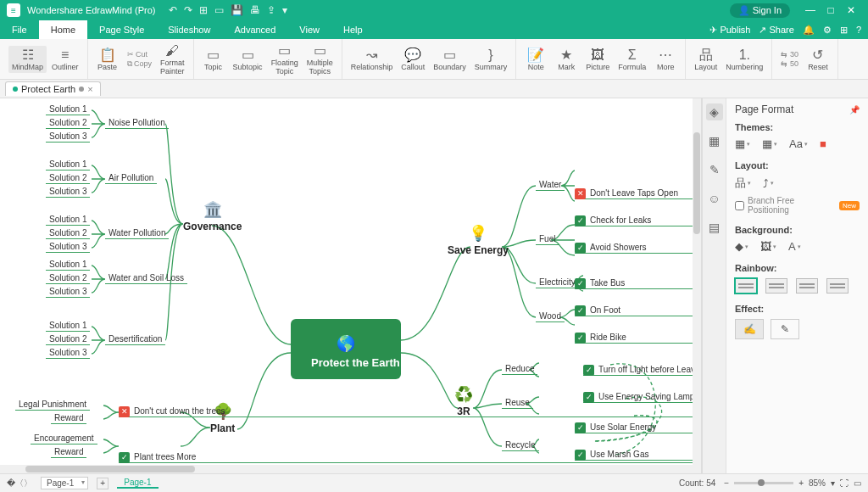 Image resolution: width=868 pixels, height=492 pixels. What do you see at coordinates (643, 397) in the screenshot?
I see `leaf-lamp: ✓Use Energy Saving Lamp` at bounding box center [643, 397].